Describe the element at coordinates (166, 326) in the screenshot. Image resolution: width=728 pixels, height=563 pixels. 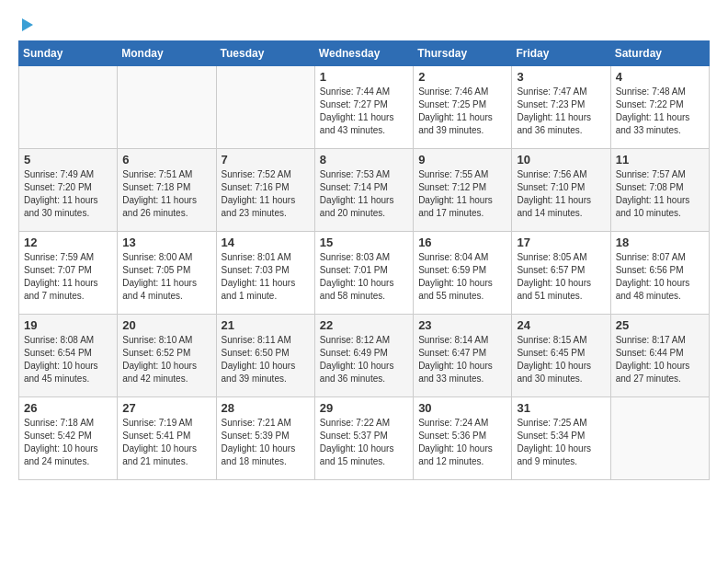
I see `day-number: 20` at that location.